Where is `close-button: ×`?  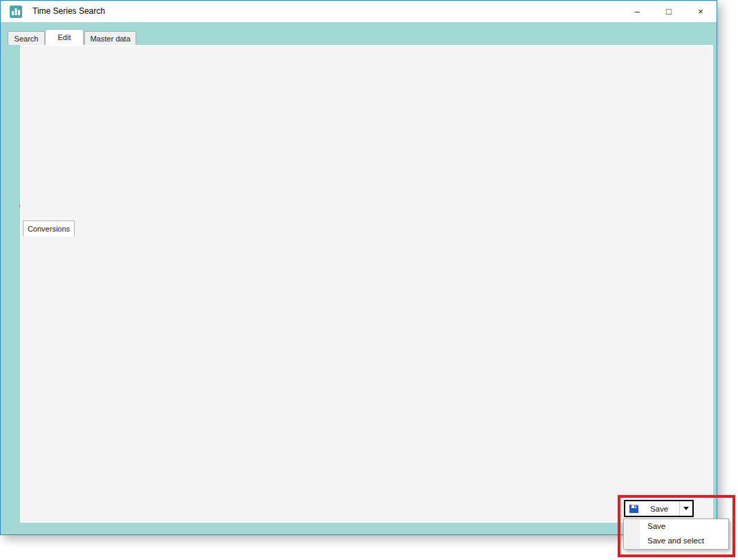 close-button: × is located at coordinates (701, 11).